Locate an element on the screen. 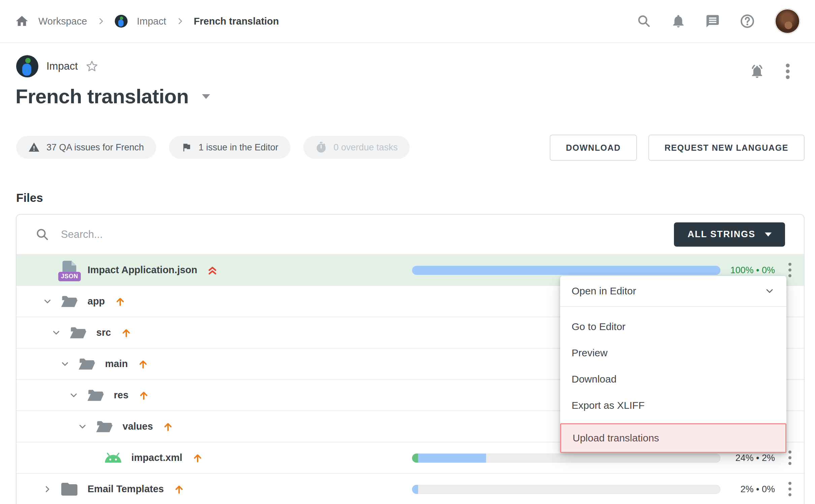 The height and width of the screenshot is (504, 815). title-dropdown-caret-icon is located at coordinates (206, 97).